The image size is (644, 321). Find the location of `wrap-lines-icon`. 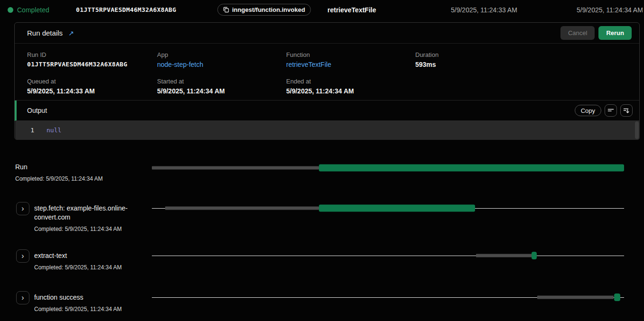

wrap-lines-icon is located at coordinates (611, 110).